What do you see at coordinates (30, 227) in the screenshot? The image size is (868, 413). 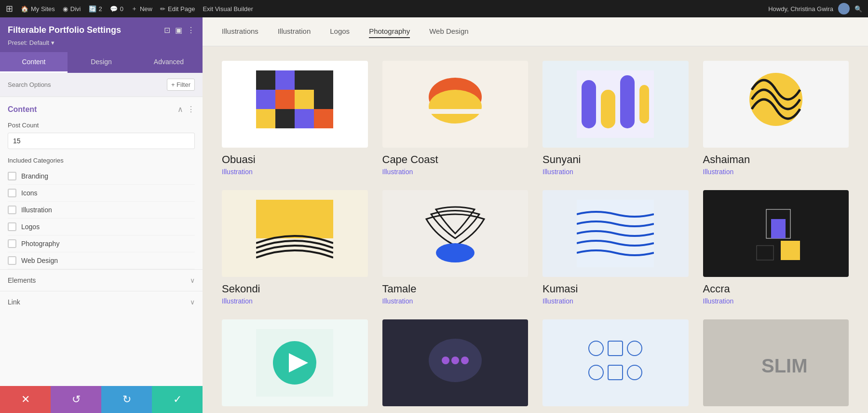 I see `category-name-logos: Logos` at bounding box center [30, 227].